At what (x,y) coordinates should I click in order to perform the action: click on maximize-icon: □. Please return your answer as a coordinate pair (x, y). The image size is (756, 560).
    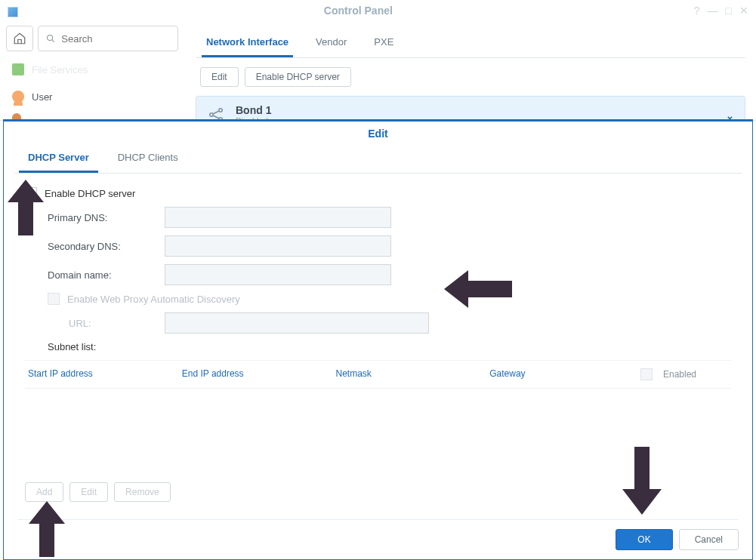
    Looking at the image, I should click on (729, 11).